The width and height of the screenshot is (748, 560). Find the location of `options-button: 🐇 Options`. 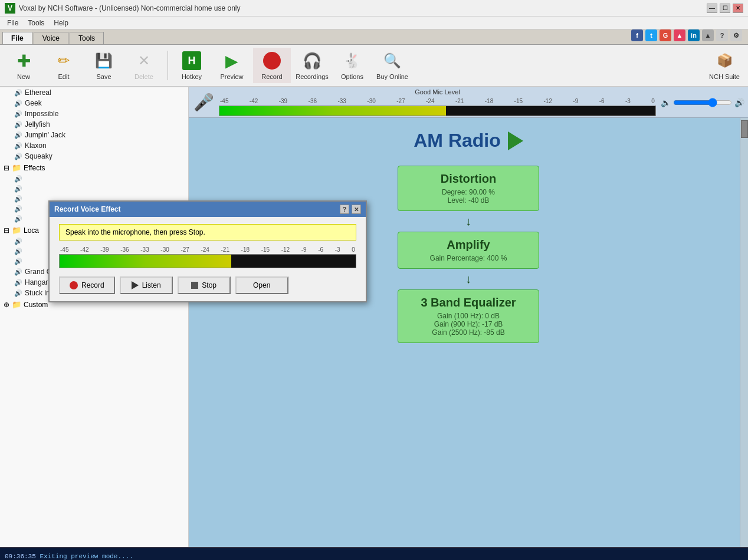

options-button: 🐇 Options is located at coordinates (352, 65).